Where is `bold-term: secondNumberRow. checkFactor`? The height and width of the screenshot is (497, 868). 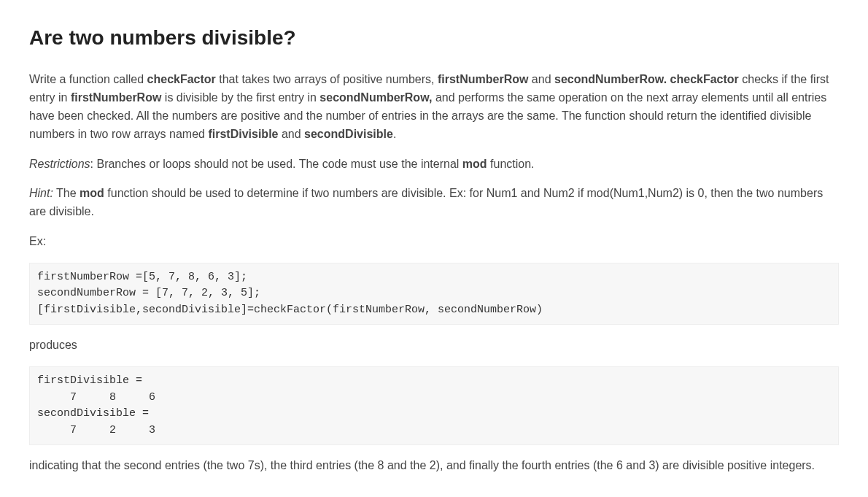 bold-term: secondNumberRow. checkFactor is located at coordinates (646, 79).